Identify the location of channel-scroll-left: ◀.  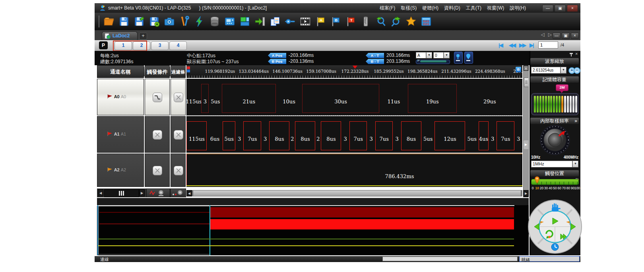
(101, 193).